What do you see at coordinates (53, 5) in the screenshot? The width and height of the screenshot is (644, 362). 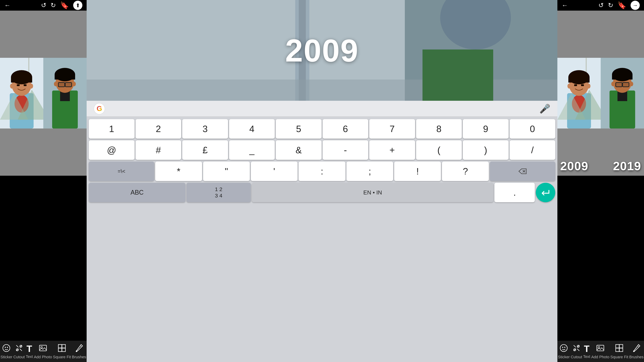 I see `redo-icon: ↻` at bounding box center [53, 5].